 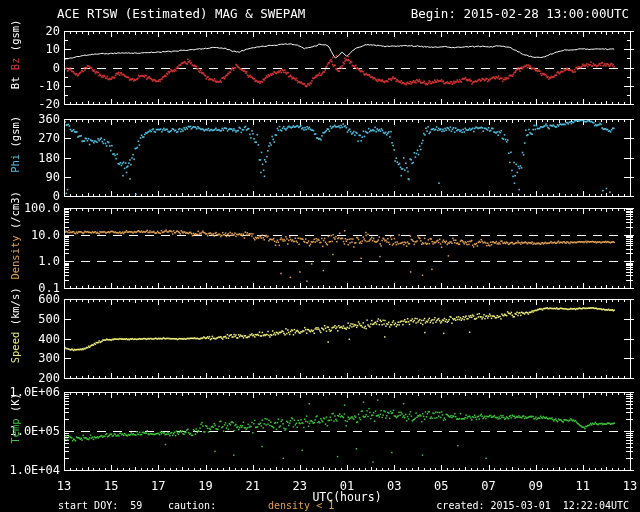 I want to click on ylabel-part: Phi, so click(x=15, y=164).